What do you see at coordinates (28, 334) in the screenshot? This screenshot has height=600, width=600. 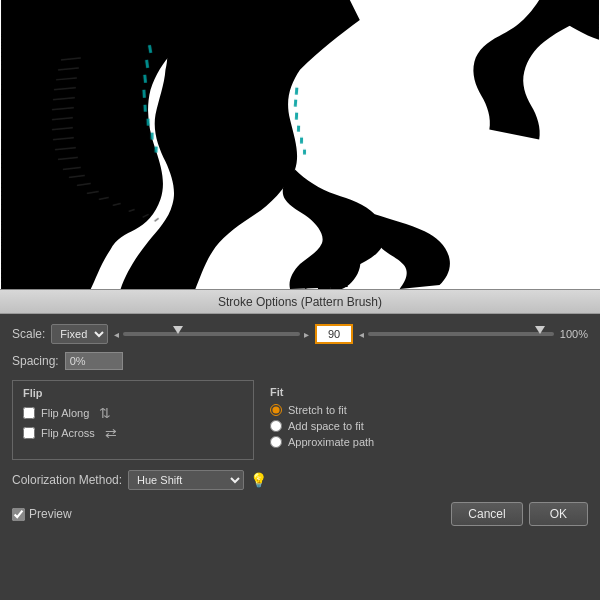 I see `scale-label: Scale:` at bounding box center [28, 334].